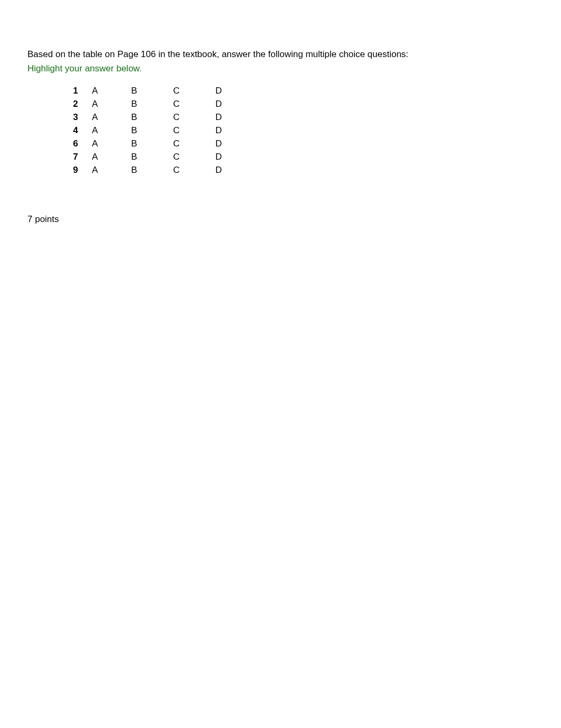  Describe the element at coordinates (152, 91) in the screenshot. I see `table-row: 1 A B C D` at that location.